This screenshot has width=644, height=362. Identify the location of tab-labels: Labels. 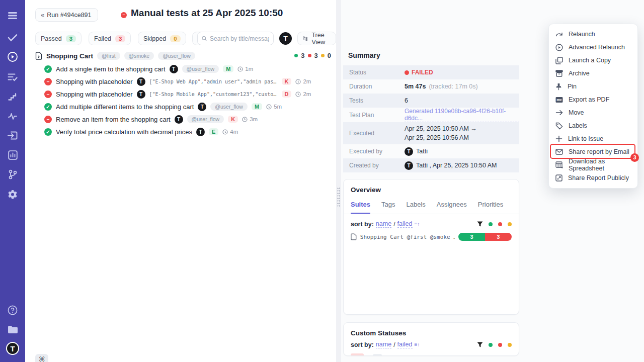
(416, 207).